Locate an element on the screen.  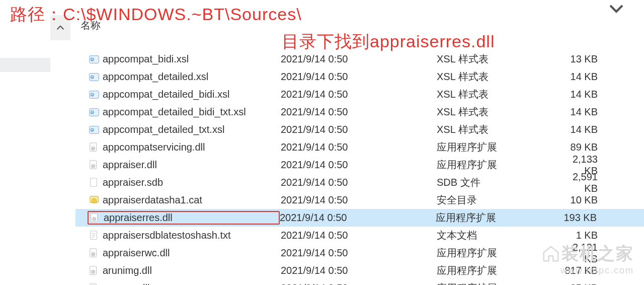
file-size-cell: 89 KB is located at coordinates (593, 147).